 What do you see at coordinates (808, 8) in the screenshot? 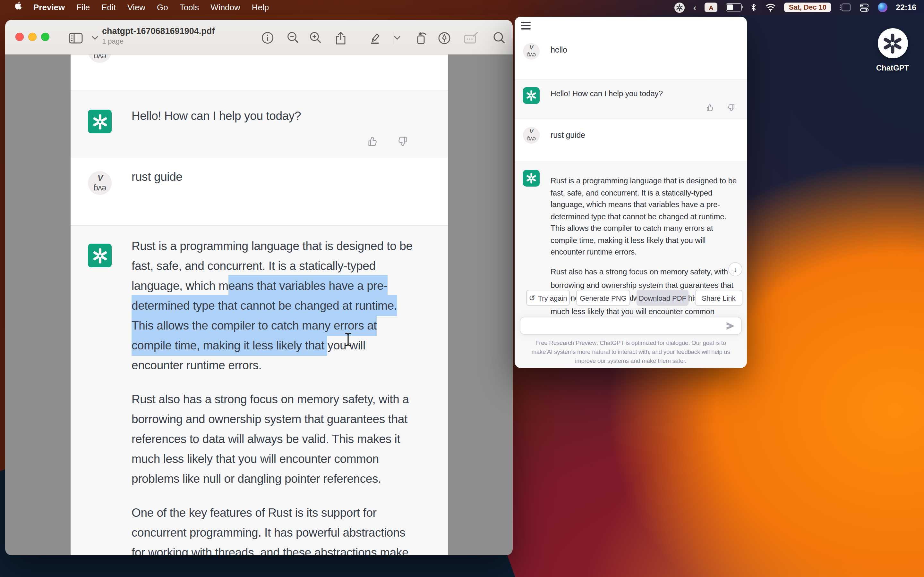
I see `date-badge: Sat, Dec 10` at bounding box center [808, 8].